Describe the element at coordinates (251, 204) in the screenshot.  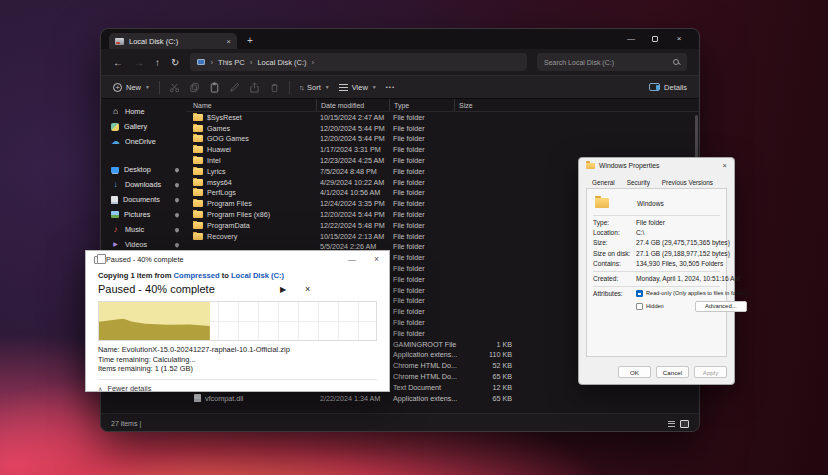
I see `file-name-cell: Program Files` at that location.